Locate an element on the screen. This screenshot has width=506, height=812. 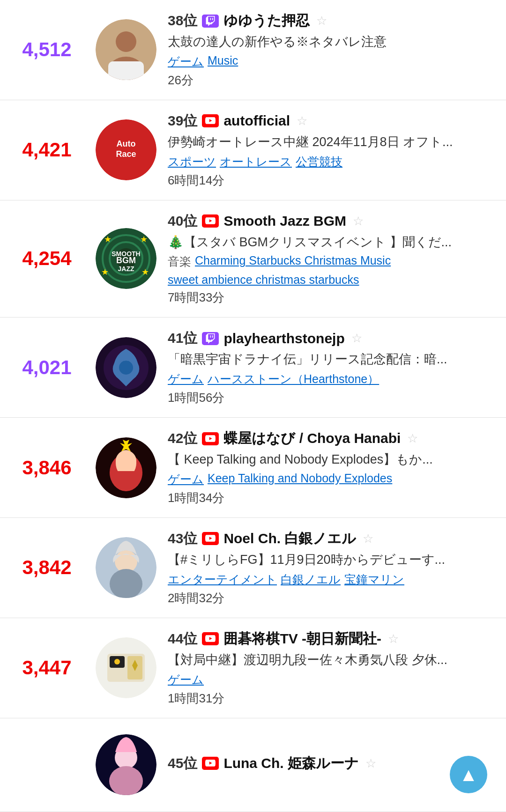
stream-info-40: 40位 Smooth Jazz BGM ☆ 🎄【スタバ BGMクリスマスイベント… is located at coordinates (332, 259).